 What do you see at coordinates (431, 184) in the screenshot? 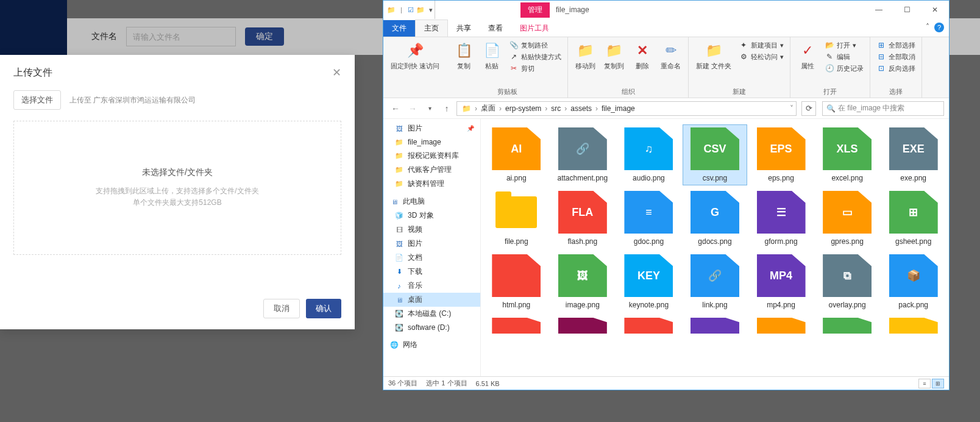
I see `sidebar-item-folder3: 📁缺资料管理` at bounding box center [431, 184].